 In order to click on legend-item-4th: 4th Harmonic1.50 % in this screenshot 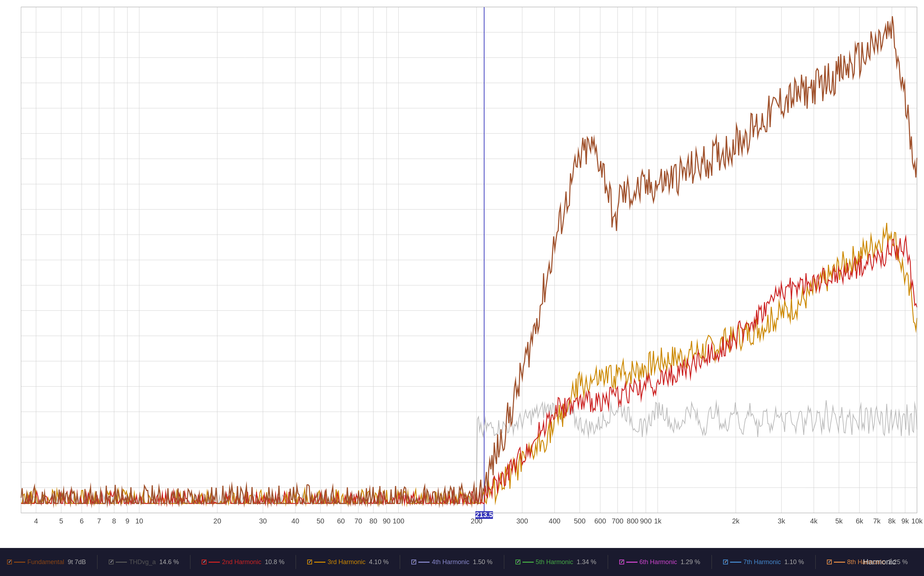, I will do `click(452, 562)`.